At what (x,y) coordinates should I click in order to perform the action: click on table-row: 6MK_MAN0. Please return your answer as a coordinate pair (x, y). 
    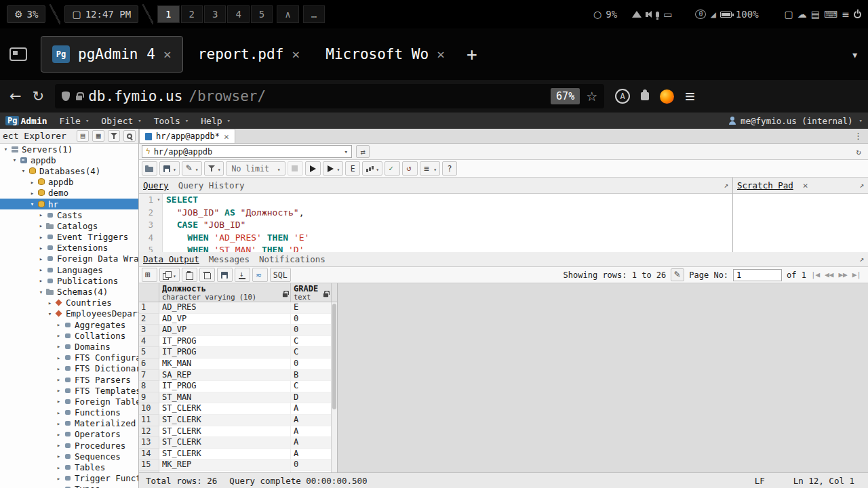
    Looking at the image, I should click on (238, 365).